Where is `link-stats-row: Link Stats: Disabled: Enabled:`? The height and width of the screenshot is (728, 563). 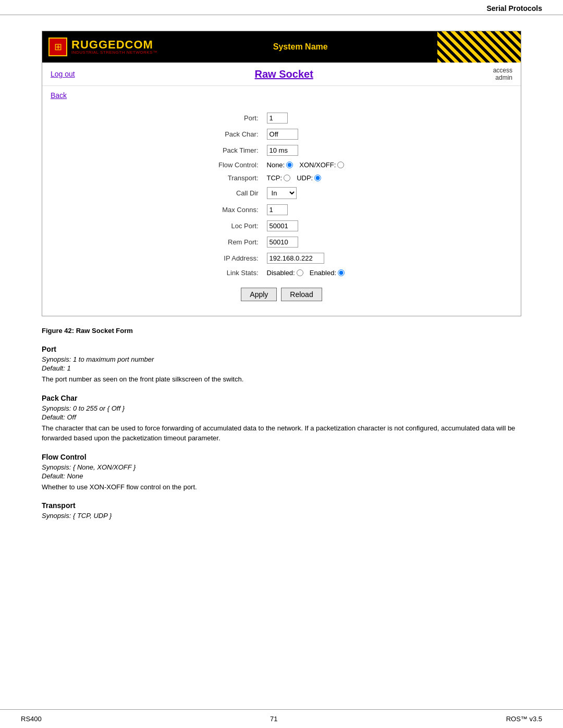
link-stats-row: Link Stats: Disabled: Enabled: is located at coordinates (282, 273).